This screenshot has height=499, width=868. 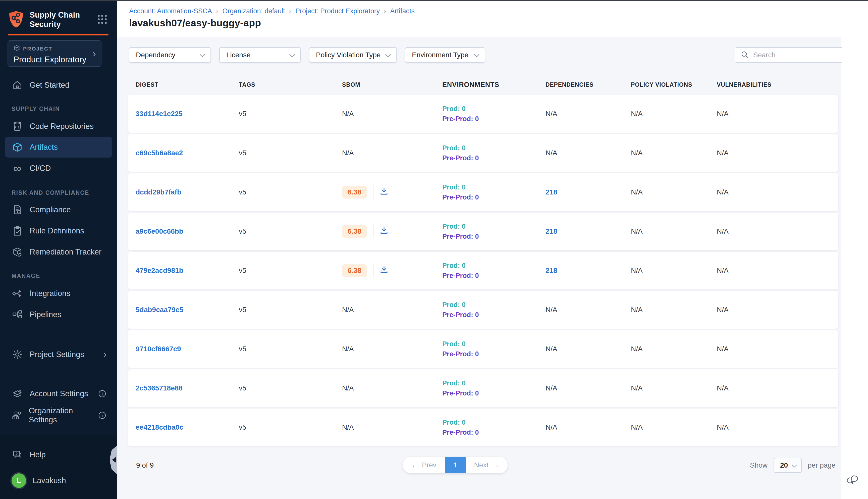 I want to click on policy-violations-cell: N/A, so click(x=637, y=192).